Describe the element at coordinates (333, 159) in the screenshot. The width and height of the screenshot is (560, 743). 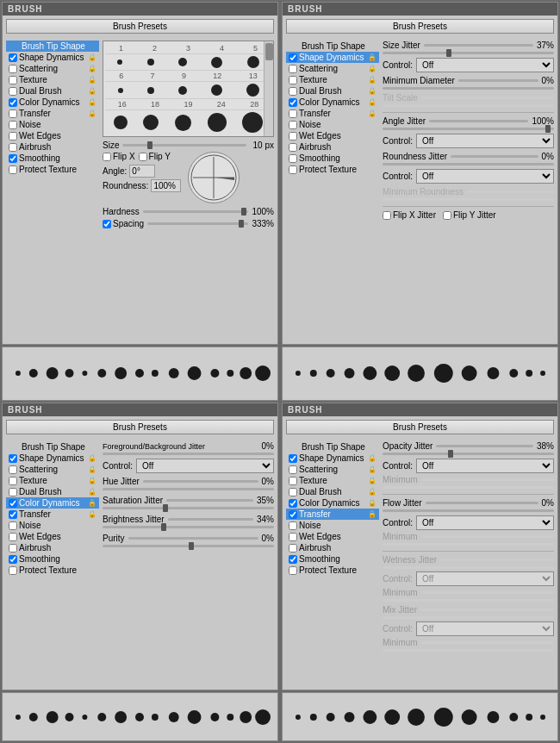
I see `list-item-smoothing-tr: Smoothing` at that location.